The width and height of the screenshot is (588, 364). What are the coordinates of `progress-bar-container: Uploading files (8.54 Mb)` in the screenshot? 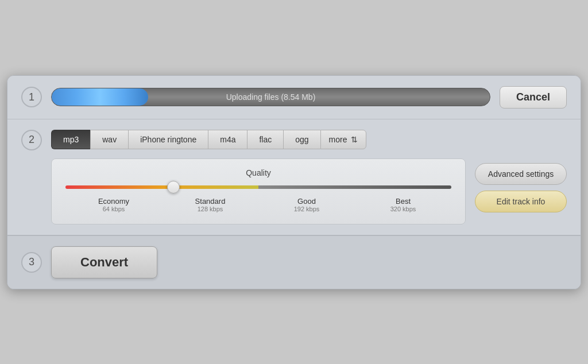 It's located at (271, 97).